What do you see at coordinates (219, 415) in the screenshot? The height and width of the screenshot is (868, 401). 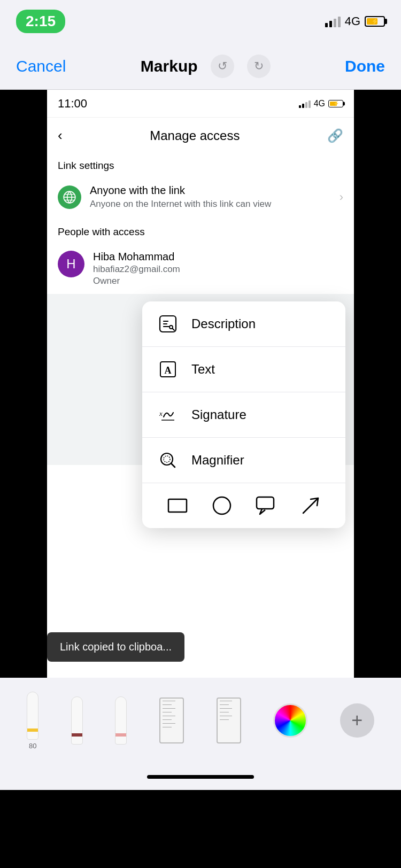 I see `popup-label-signature: Signature` at bounding box center [219, 415].